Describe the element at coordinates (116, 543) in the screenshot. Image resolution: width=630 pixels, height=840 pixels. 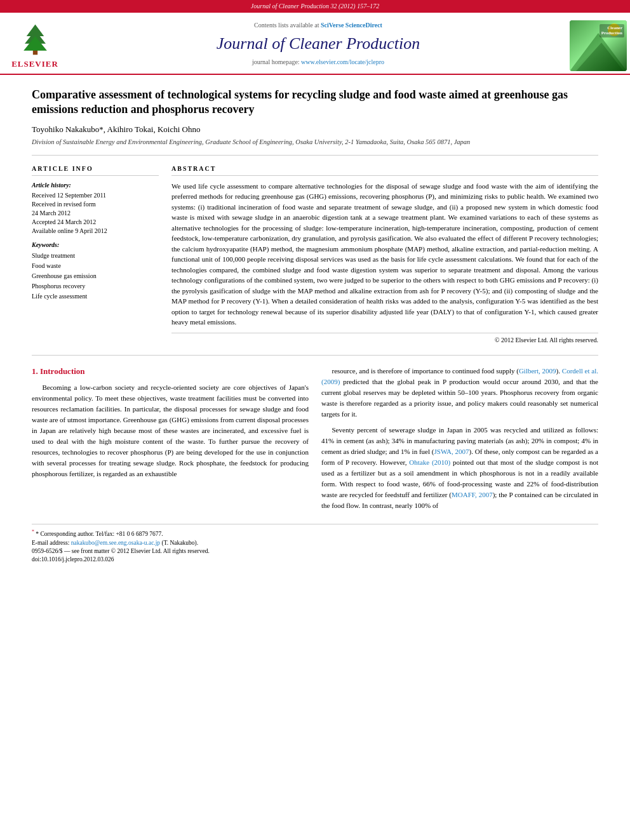
I see `author-email-link: nakakubo@em.see.eng.osaka-u.ac.jp` at that location.